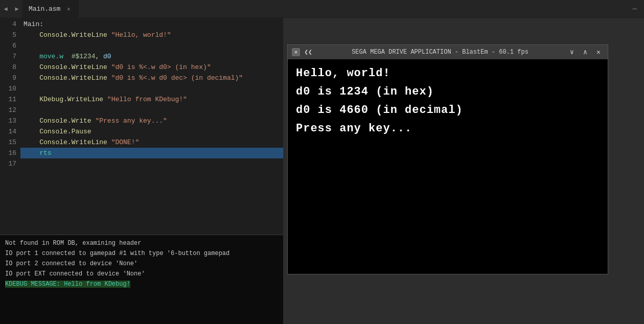 The width and height of the screenshot is (644, 324). I want to click on terminal-line: IO port EXT connected to device 'None', so click(142, 274).